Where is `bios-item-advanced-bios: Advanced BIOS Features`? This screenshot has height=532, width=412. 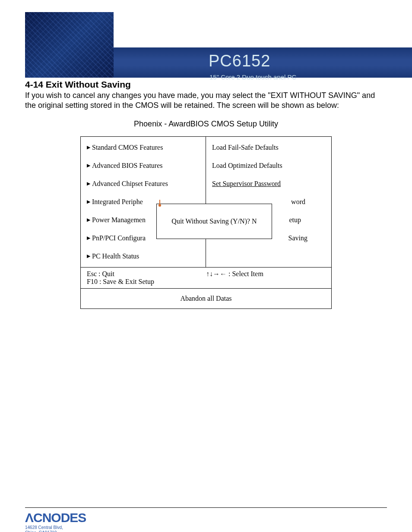 bios-item-advanced-bios: Advanced BIOS Features is located at coordinates (143, 166).